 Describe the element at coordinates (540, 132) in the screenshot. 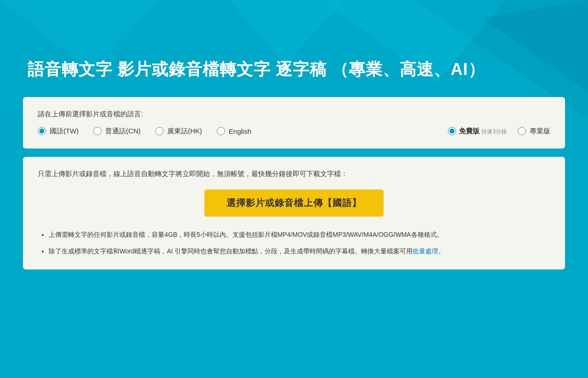

I see `radio-pro-label: 專業版` at that location.